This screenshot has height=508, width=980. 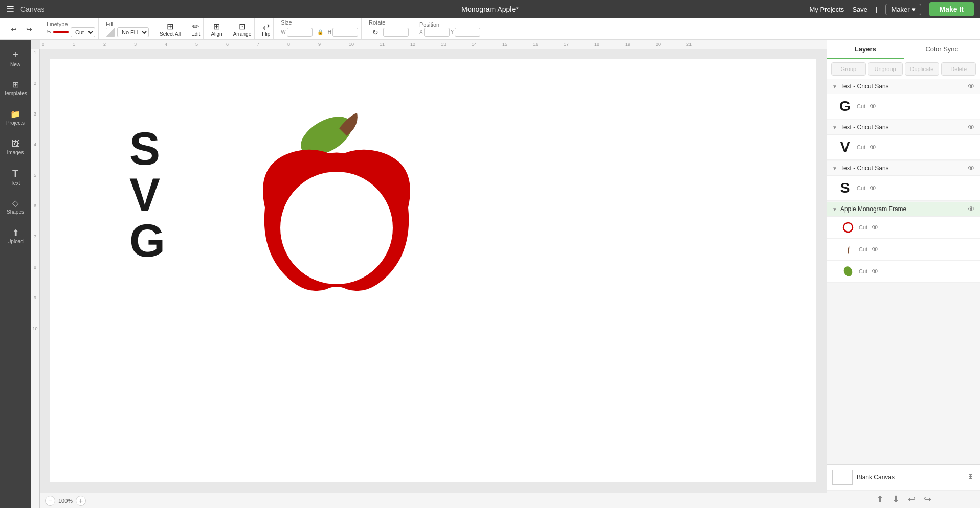 I want to click on flip-button: ⇄ Flip, so click(x=266, y=29).